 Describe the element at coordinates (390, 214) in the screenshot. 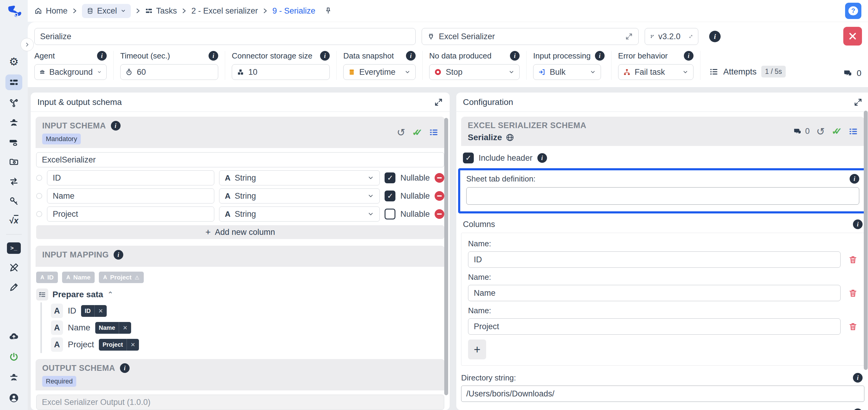

I see `nullable-checkbox` at that location.